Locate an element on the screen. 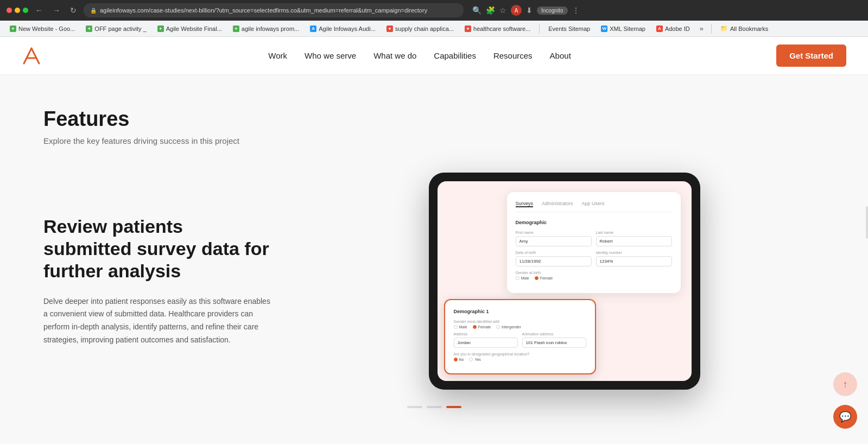 The height and width of the screenshot is (445, 868). bookmark-label-1: New Website - Goo... is located at coordinates (47, 29).